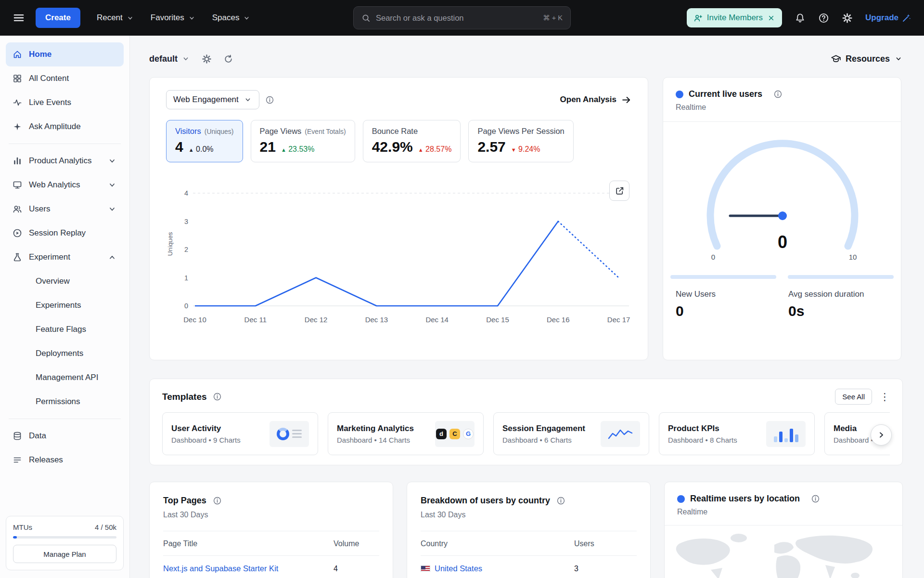 Image resolution: width=924 pixels, height=578 pixels. I want to click on open-analysis-link: Open Analysis, so click(596, 100).